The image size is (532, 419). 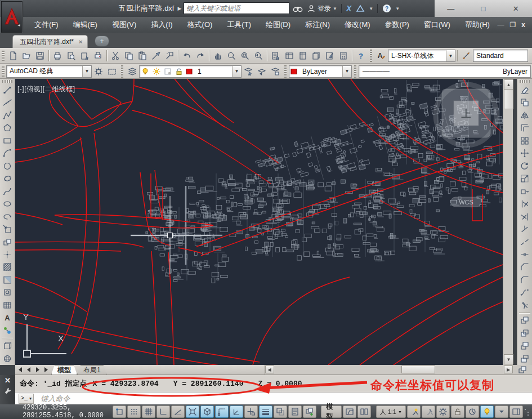 I want to click on menu-item-5: 格式(O), so click(x=200, y=25).